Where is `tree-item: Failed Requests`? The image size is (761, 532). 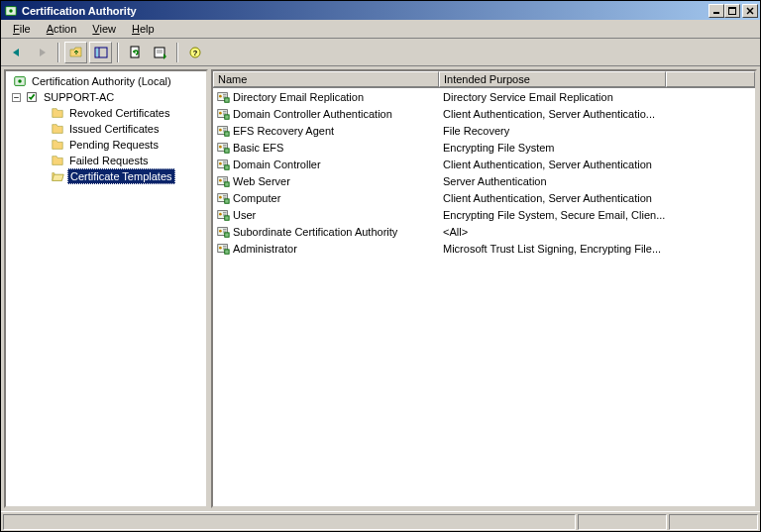 tree-item: Failed Requests is located at coordinates (106, 160).